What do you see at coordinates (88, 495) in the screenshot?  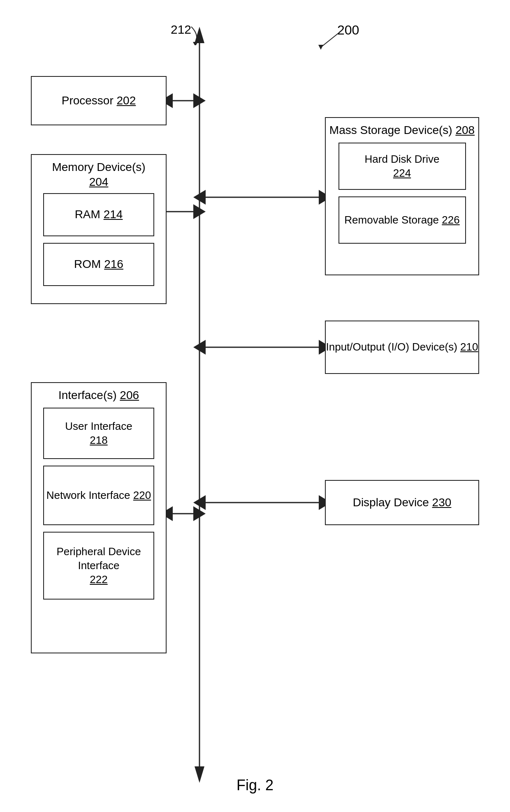 I see `network-interface-label: Network Interface` at bounding box center [88, 495].